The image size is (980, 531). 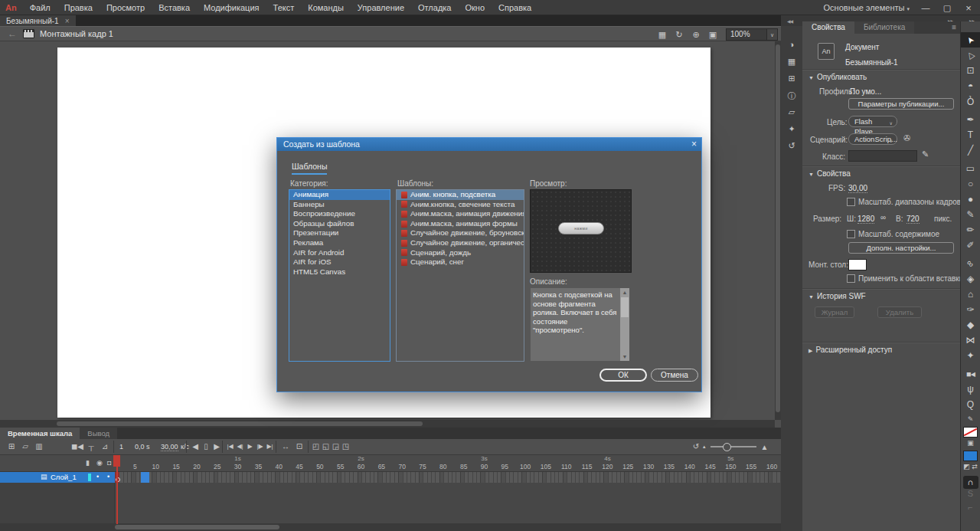 What do you see at coordinates (881, 77) in the screenshot?
I see `publish-section-header: ▼Опубликовать` at bounding box center [881, 77].